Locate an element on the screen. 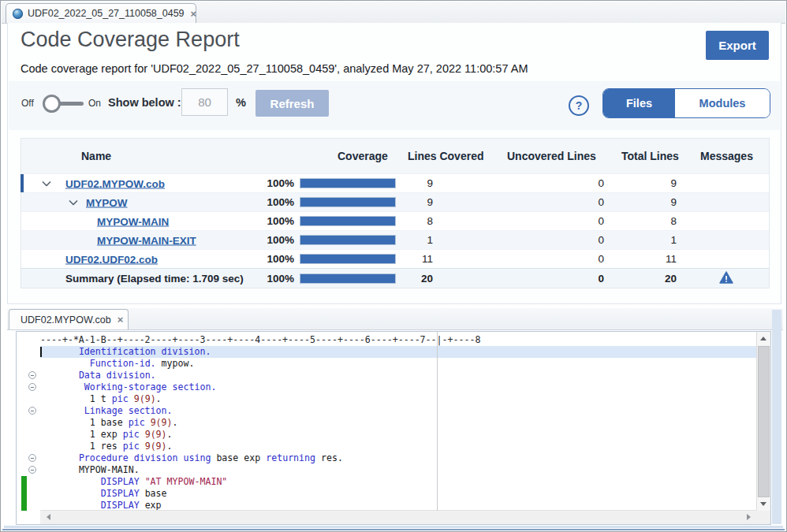  toggle-off-label: Off is located at coordinates (28, 103).